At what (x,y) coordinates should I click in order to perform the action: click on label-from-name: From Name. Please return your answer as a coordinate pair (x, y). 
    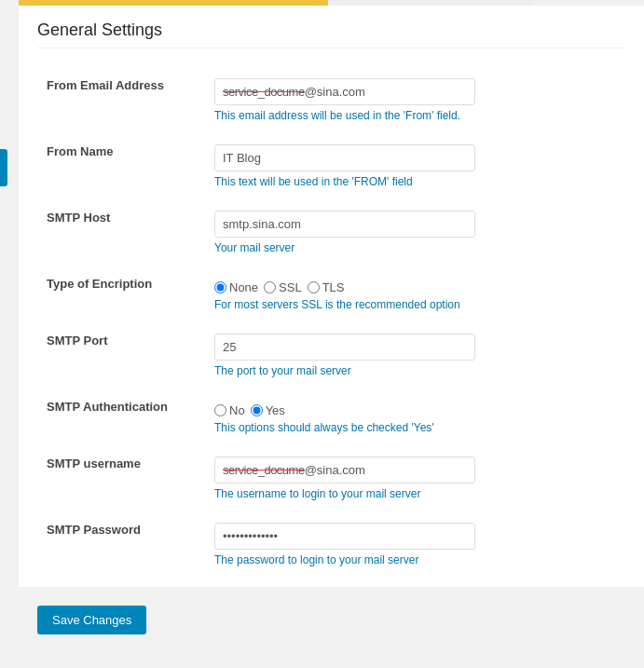
    Looking at the image, I should click on (121, 166).